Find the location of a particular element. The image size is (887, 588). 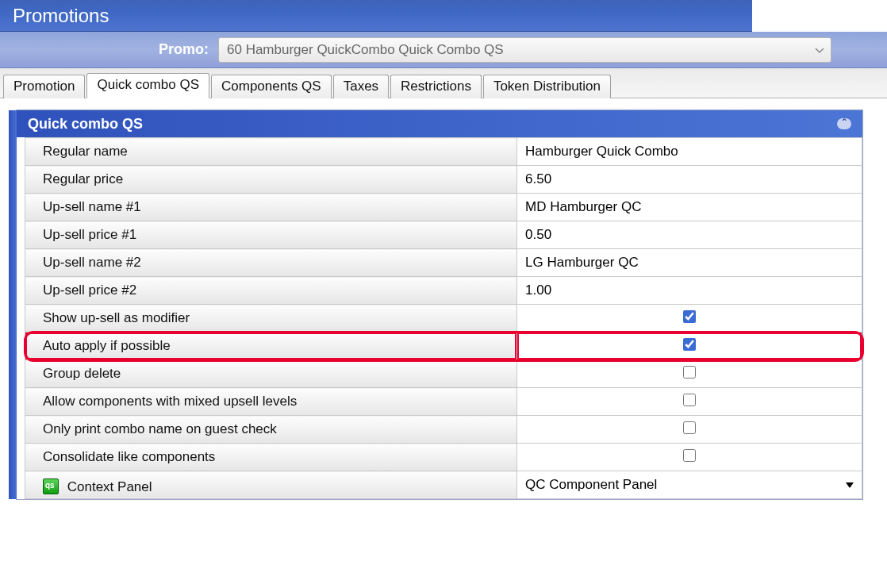

label-allow-mixed: Allow components with mixed upsell level… is located at coordinates (271, 402).